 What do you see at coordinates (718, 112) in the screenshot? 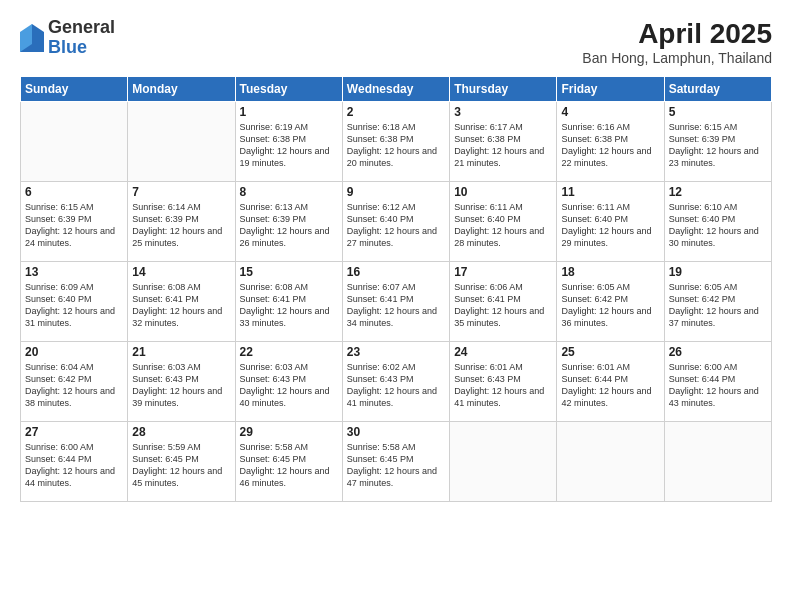
I see `day-number: 5` at bounding box center [718, 112].